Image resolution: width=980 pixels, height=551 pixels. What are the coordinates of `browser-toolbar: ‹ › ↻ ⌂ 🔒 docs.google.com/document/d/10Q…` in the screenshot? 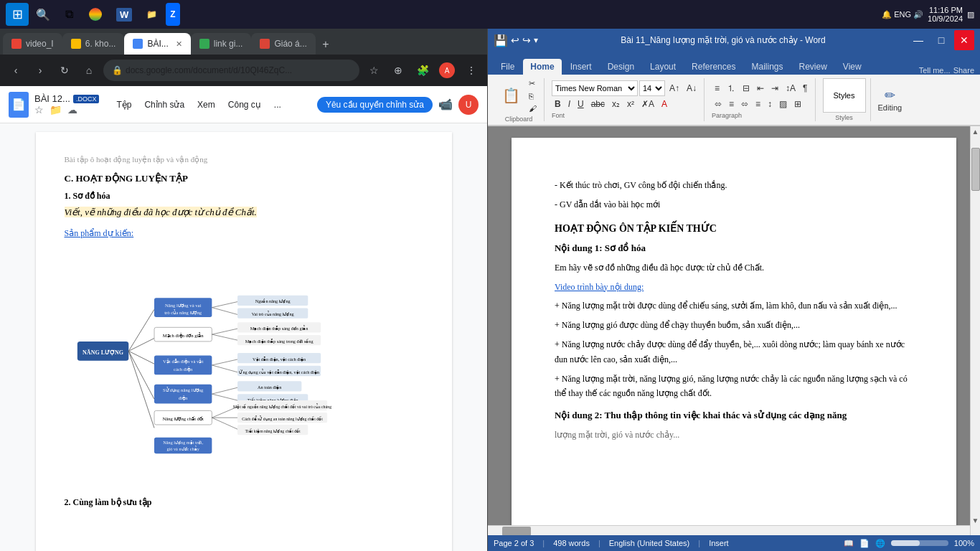 It's located at (244, 70).